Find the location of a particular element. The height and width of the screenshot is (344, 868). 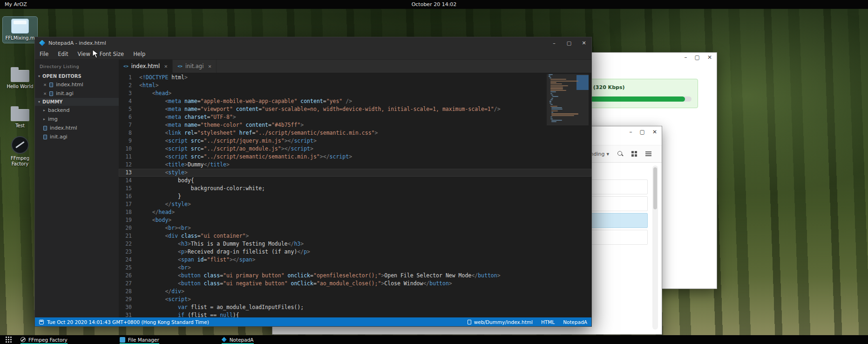

code-text: if (flist == null){ is located at coordinates (189, 314).